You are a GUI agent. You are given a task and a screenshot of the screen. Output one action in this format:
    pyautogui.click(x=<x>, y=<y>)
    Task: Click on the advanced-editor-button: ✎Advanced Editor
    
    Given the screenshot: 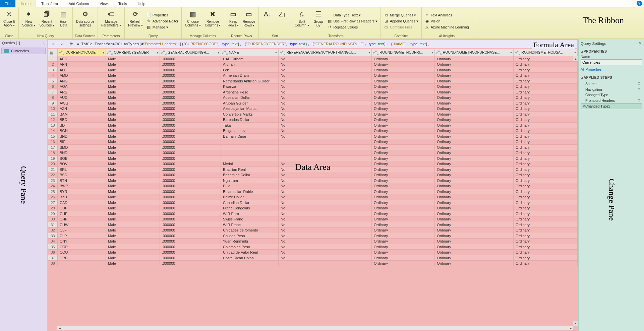 What is the action you would take?
    pyautogui.click(x=162, y=21)
    